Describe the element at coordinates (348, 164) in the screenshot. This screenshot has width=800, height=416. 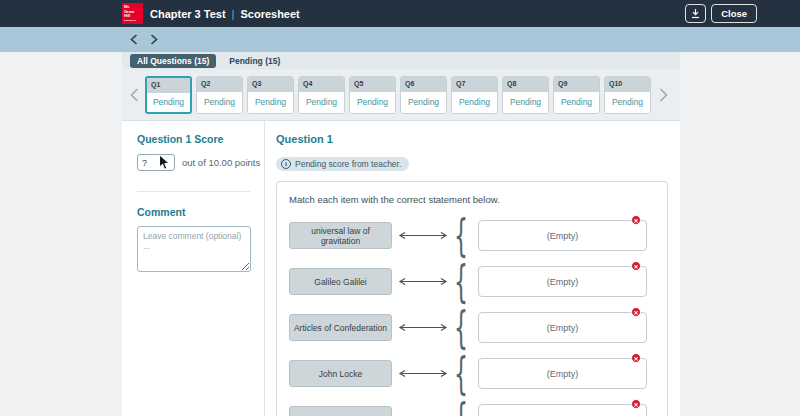
I see `pending-score-text: Pending score from teacher.` at that location.